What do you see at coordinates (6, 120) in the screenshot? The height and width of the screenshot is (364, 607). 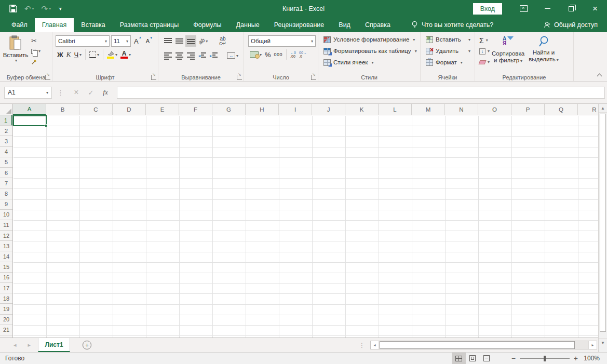 I see `row-header-1: 1` at bounding box center [6, 120].